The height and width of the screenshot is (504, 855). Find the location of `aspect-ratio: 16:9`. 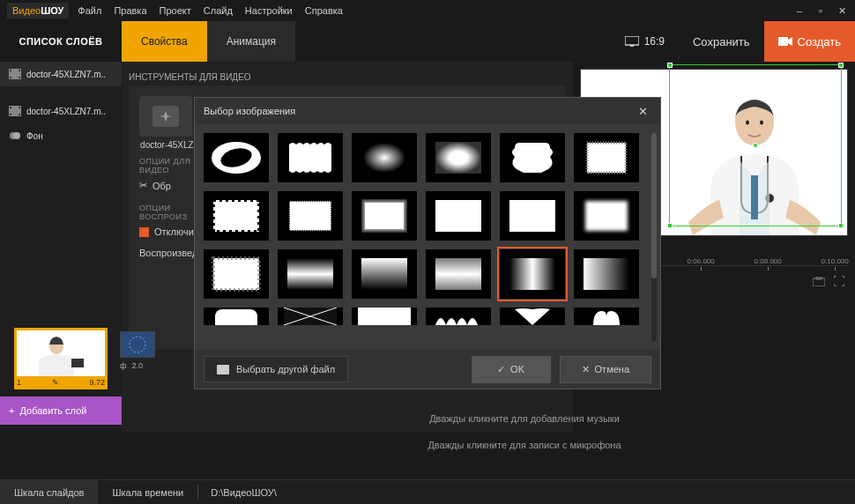

aspect-ratio: 16:9 is located at coordinates (645, 41).